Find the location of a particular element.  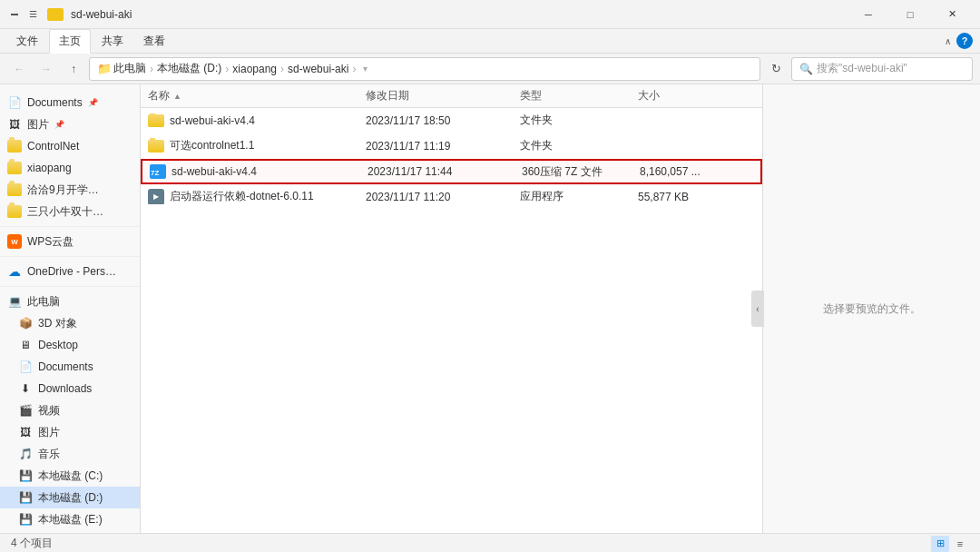

tab-view: 查看 is located at coordinates (154, 42).